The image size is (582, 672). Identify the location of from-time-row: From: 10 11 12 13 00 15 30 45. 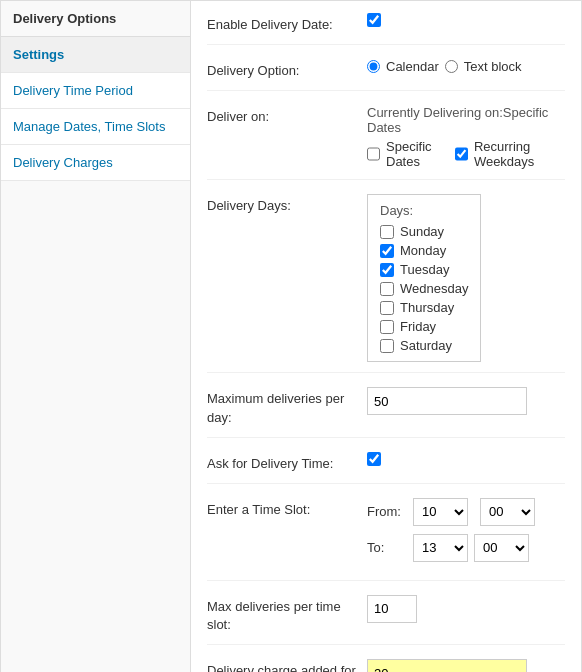
(466, 512).